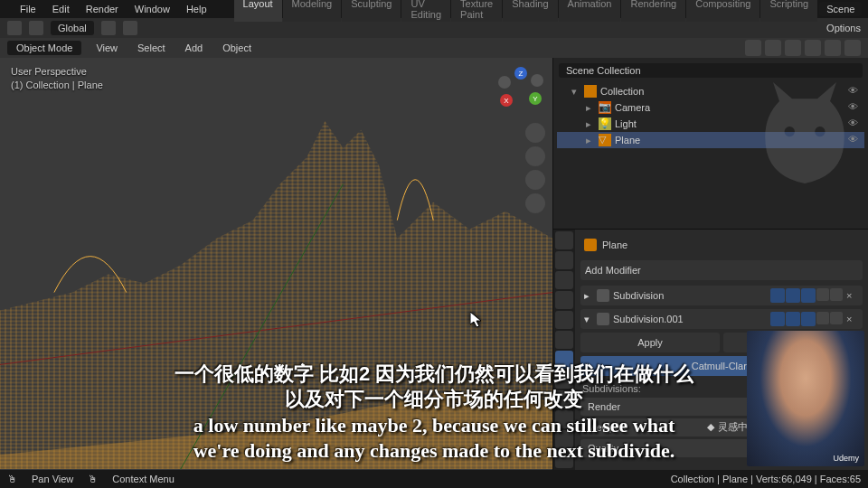 The width and height of the screenshot is (868, 488). What do you see at coordinates (753, 48) in the screenshot?
I see `overlay-icon` at bounding box center [753, 48].